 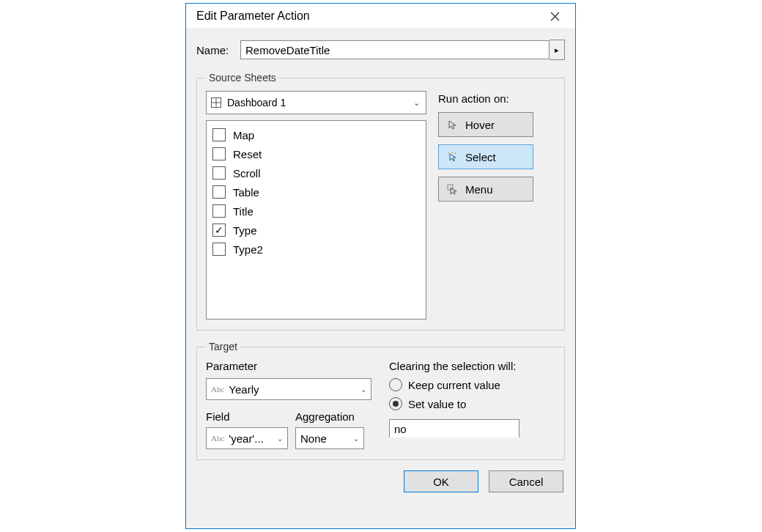 I want to click on cursor-select-icon, so click(x=452, y=157).